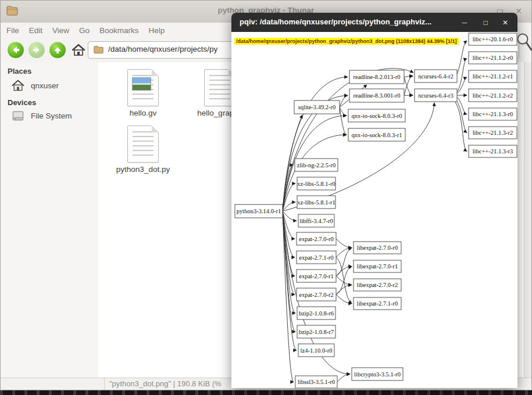 The width and height of the screenshot is (532, 395). Describe the element at coordinates (51, 116) in the screenshot. I see `sidebar-item-label: File System` at that location.